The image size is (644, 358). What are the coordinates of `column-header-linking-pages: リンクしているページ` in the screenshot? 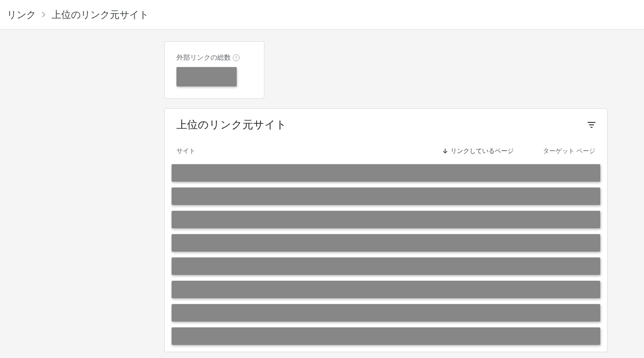 It's located at (478, 151).